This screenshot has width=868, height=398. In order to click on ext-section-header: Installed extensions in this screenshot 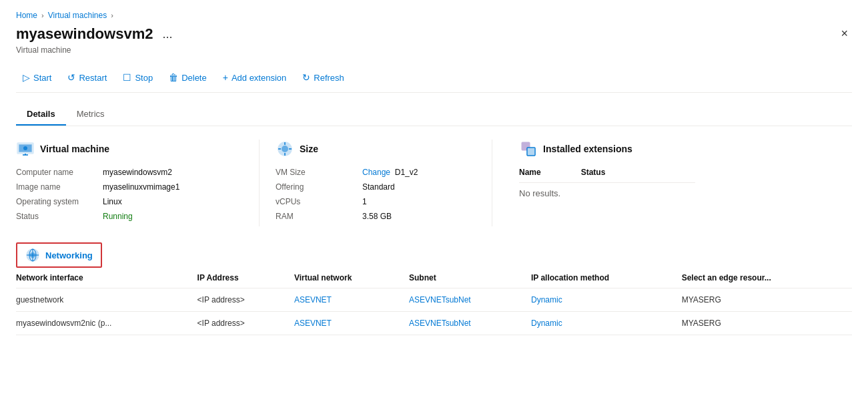, I will do `click(607, 149)`.